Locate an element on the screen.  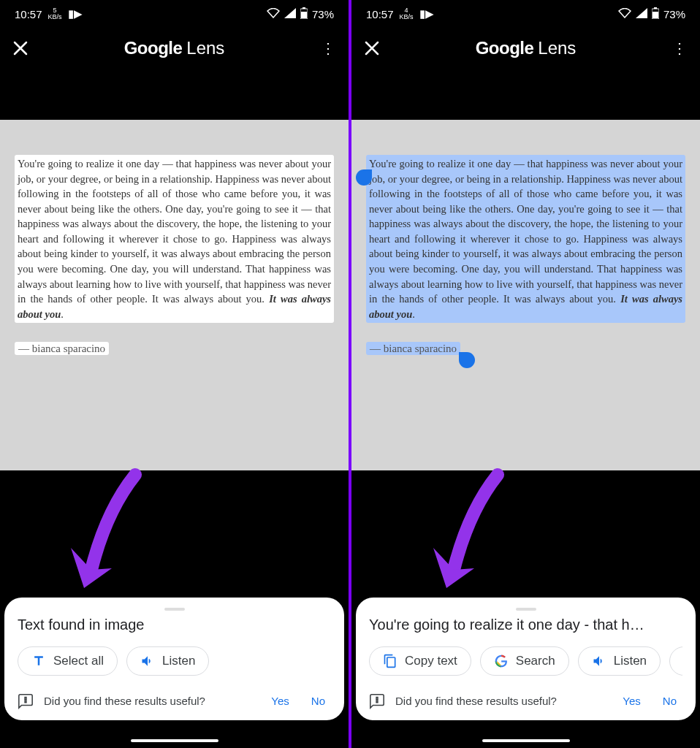
sheet-title: Text found in image is located at coordinates (174, 625).